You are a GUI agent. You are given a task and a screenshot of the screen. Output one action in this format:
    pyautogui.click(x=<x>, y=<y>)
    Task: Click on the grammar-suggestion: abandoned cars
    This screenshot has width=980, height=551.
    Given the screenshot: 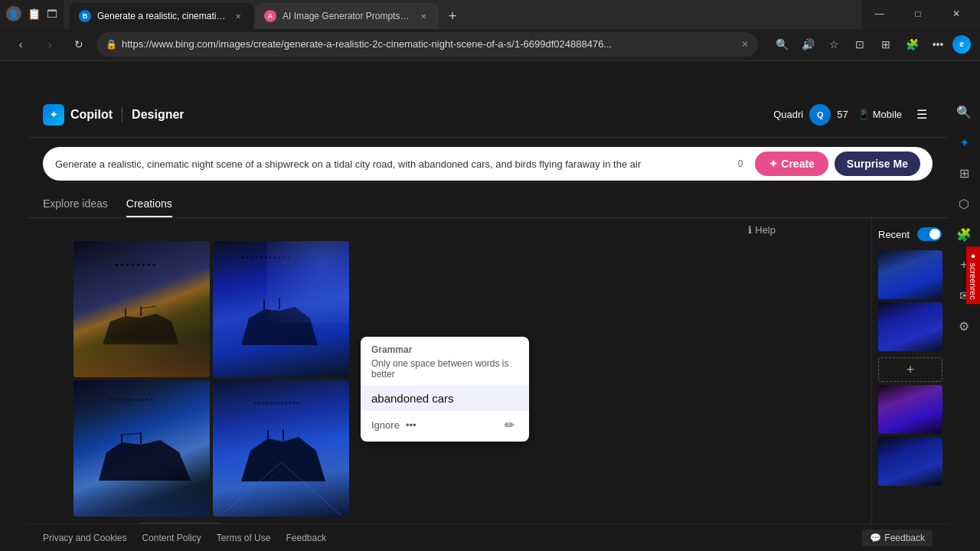 What is the action you would take?
    pyautogui.click(x=445, y=398)
    